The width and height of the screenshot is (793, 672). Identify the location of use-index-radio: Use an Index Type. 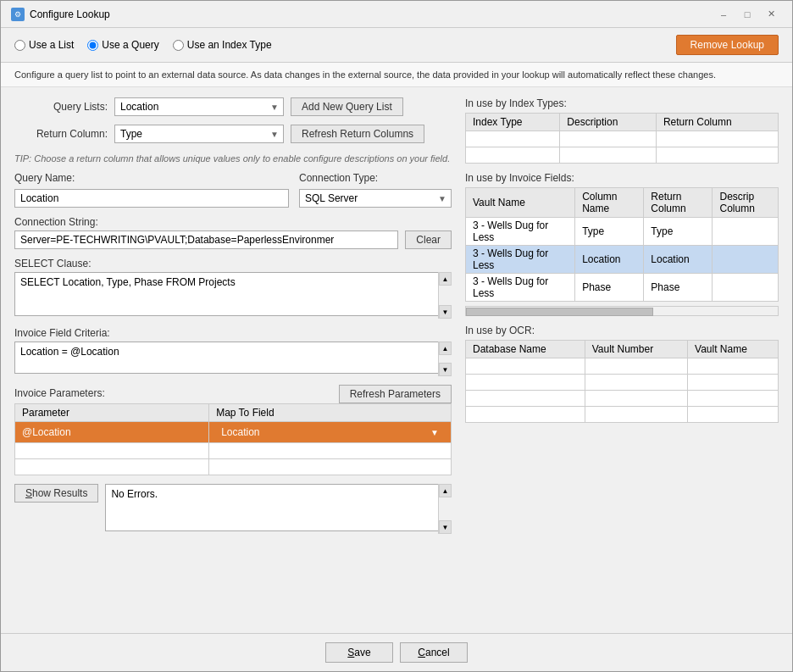
(222, 45).